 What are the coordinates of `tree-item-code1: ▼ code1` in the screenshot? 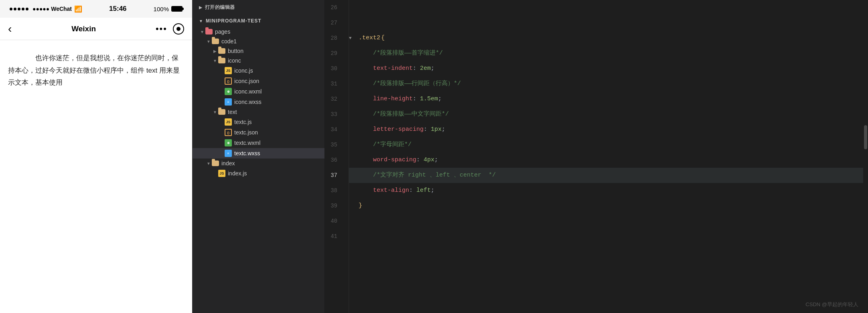 It's located at (258, 41).